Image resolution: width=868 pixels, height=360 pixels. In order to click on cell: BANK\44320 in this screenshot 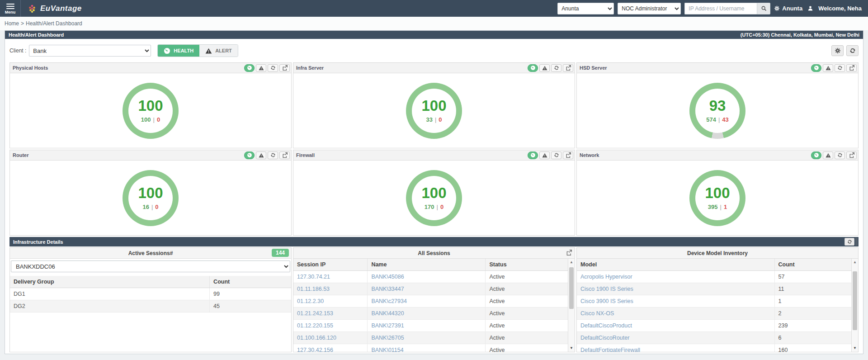, I will do `click(427, 314)`.